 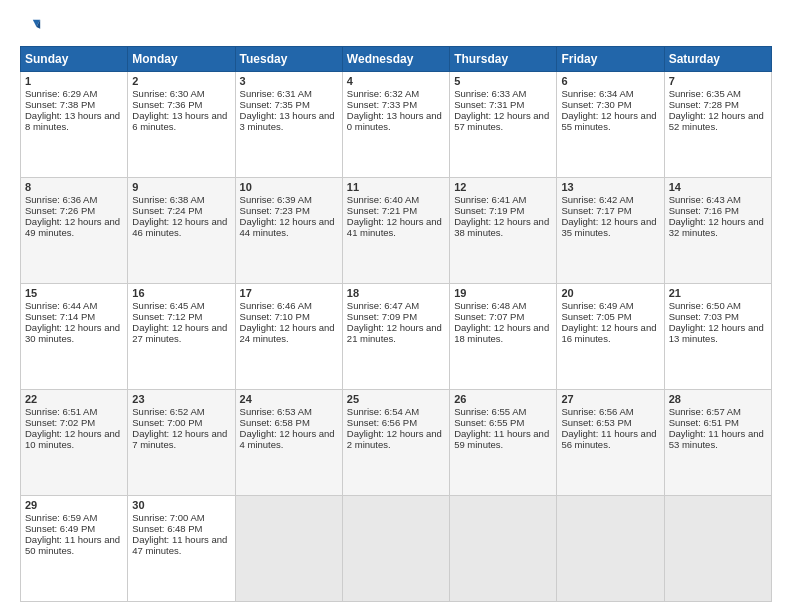 I want to click on day-info: Daylight: 12 hours and 18 minutes., so click(x=503, y=333).